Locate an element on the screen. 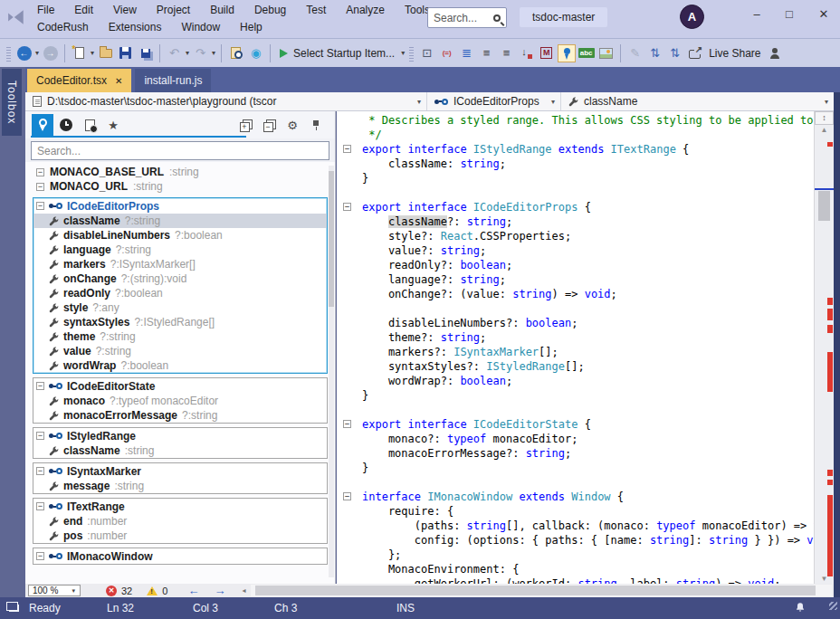 This screenshot has width=840, height=619. zoom-level-dropdown: 100 % ▾ is located at coordinates (54, 590).